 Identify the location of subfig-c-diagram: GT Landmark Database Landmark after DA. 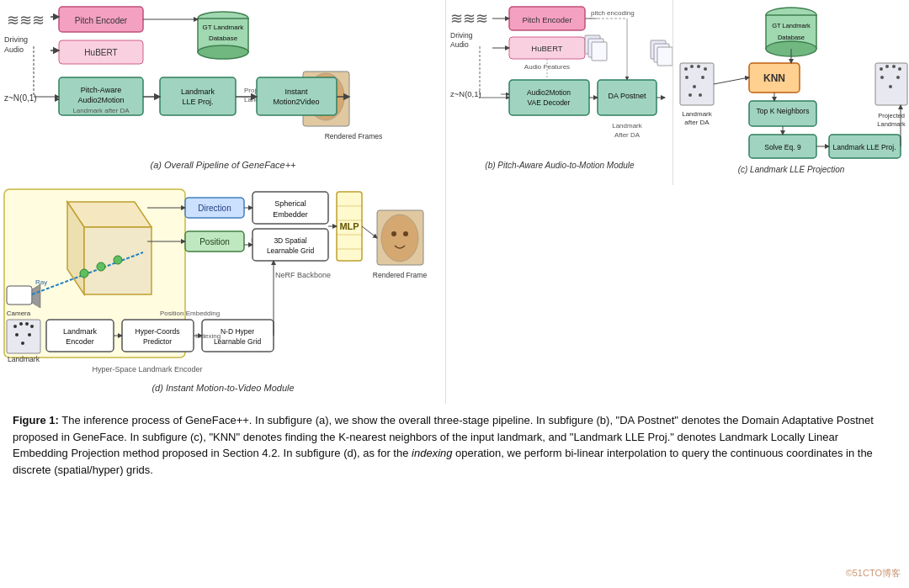
(791, 93).